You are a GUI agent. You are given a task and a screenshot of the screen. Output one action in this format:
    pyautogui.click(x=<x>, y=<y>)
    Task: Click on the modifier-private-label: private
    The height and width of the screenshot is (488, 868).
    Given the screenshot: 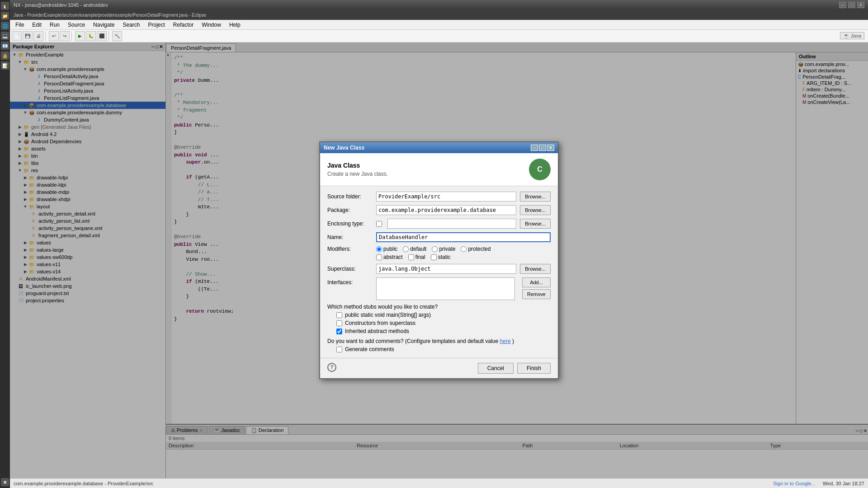 What is the action you would take?
    pyautogui.click(x=443, y=249)
    